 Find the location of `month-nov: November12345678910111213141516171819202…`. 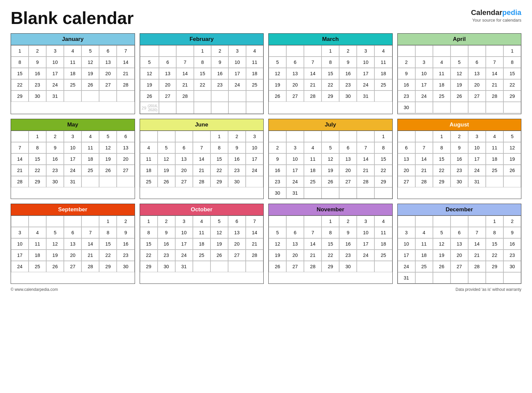

month-nov: November12345678910111213141516171819202… is located at coordinates (331, 244).